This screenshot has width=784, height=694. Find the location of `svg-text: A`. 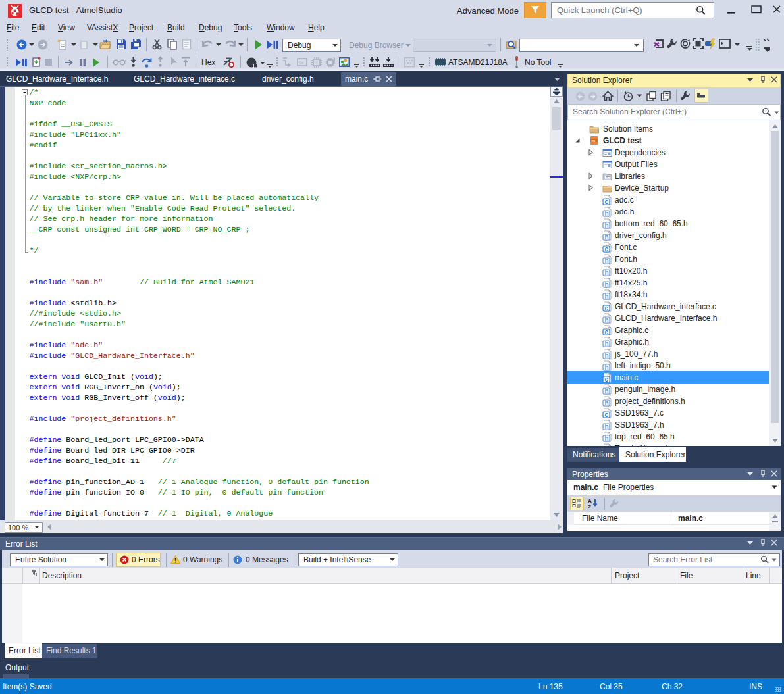

svg-text: A is located at coordinates (590, 501).